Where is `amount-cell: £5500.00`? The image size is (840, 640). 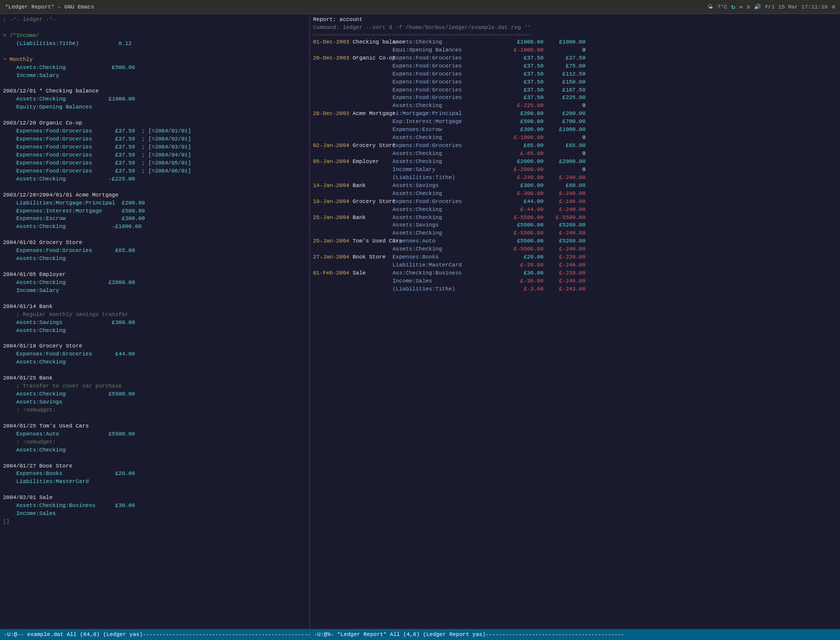
amount-cell: £5500.00 is located at coordinates (523, 226).